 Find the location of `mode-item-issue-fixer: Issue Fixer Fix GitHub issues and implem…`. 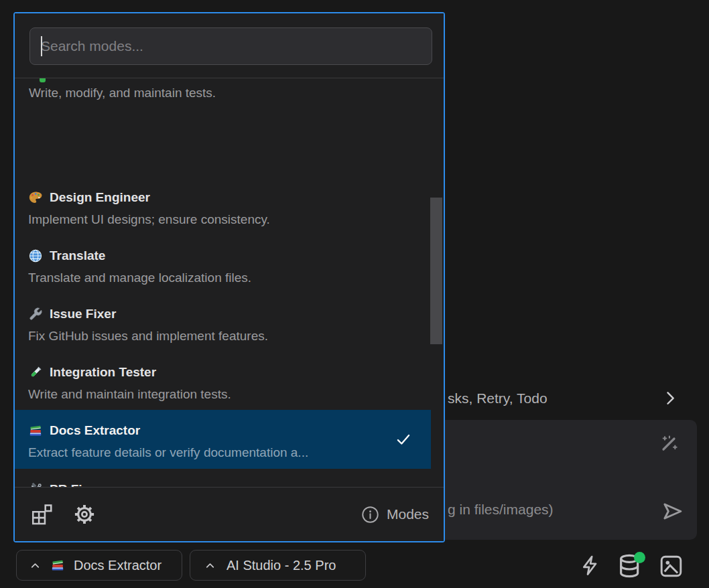

mode-item-issue-fixer: Issue Fixer Fix GitHub issues and implem… is located at coordinates (222, 323).